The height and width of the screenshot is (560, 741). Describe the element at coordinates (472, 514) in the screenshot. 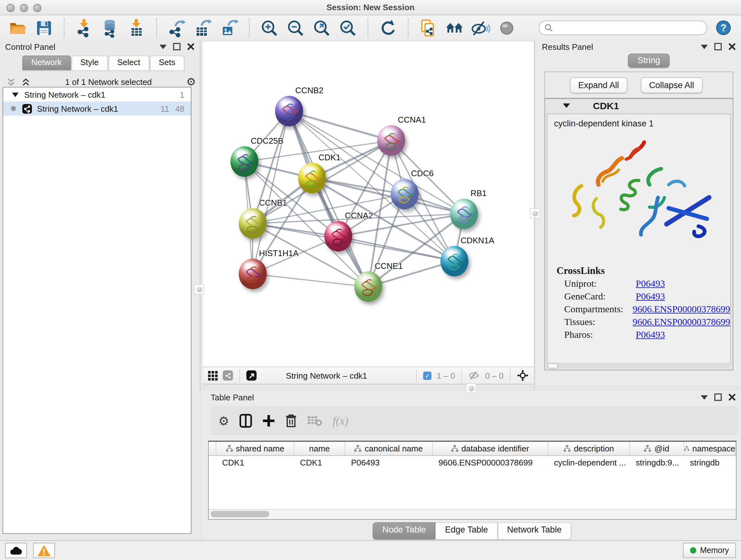

I see `table-horizontal-scrollbar` at that location.